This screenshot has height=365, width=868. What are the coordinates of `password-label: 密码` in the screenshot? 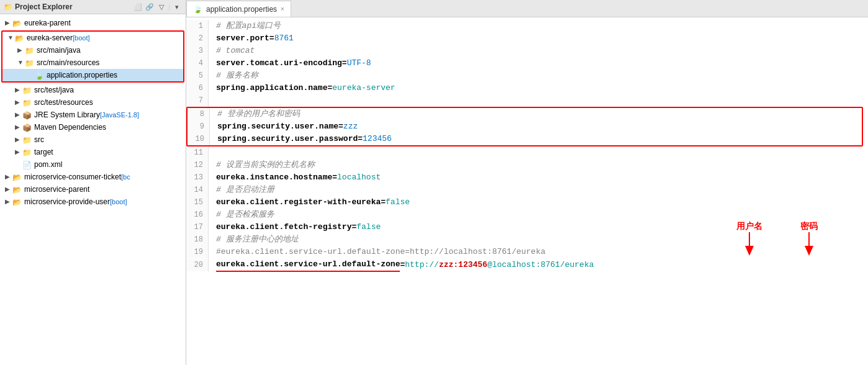 It's located at (809, 227).